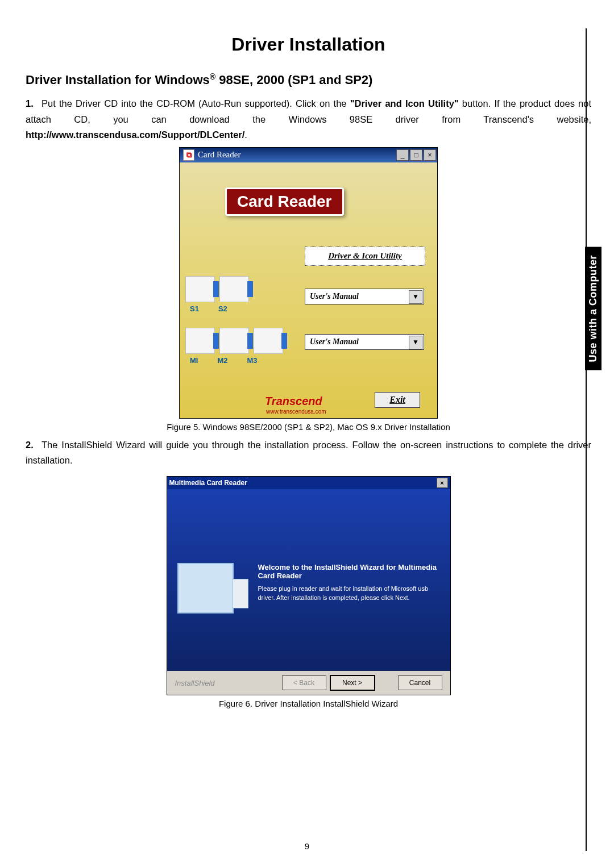 Image resolution: width=614 pixels, height=868 pixels. What do you see at coordinates (222, 360) in the screenshot?
I see `device-label: M2` at bounding box center [222, 360].